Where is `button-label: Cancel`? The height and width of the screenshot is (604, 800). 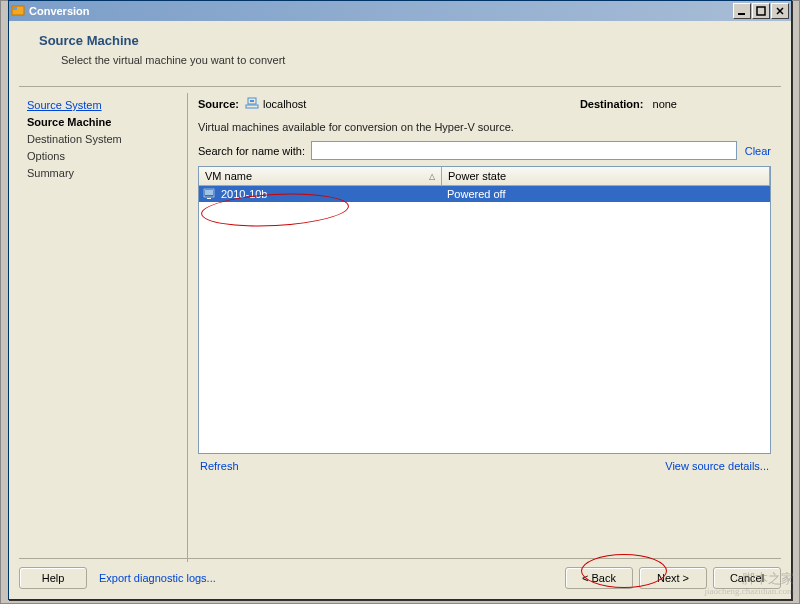 button-label: Cancel is located at coordinates (747, 578).